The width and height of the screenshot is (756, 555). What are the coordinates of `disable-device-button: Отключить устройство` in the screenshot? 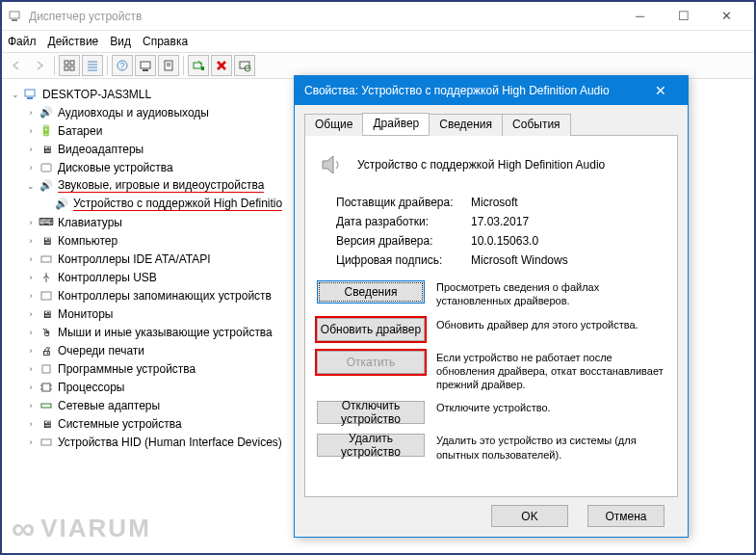 It's located at (371, 412).